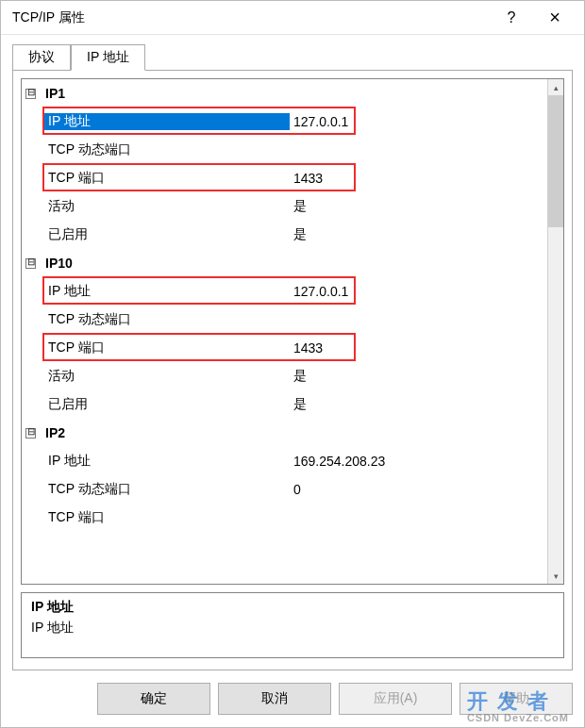  I want to click on group-header: ⊟IP2, so click(285, 433).